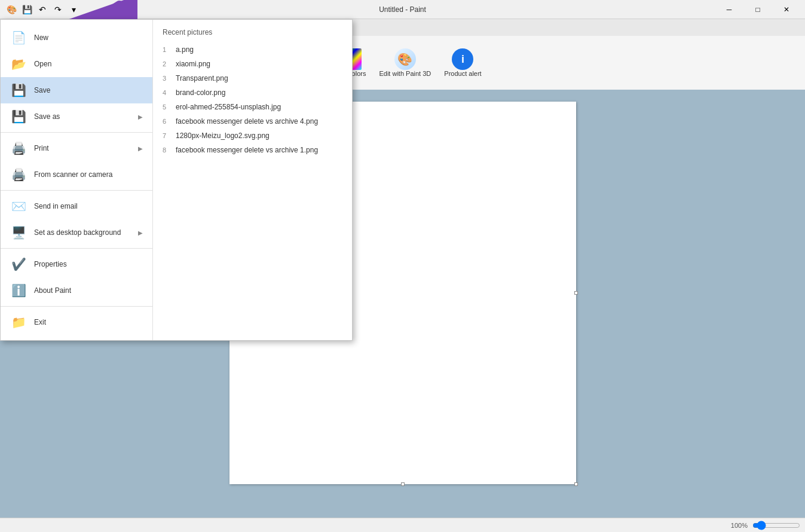 This screenshot has height=532, width=805. I want to click on recent-num-3: 4, so click(167, 93).